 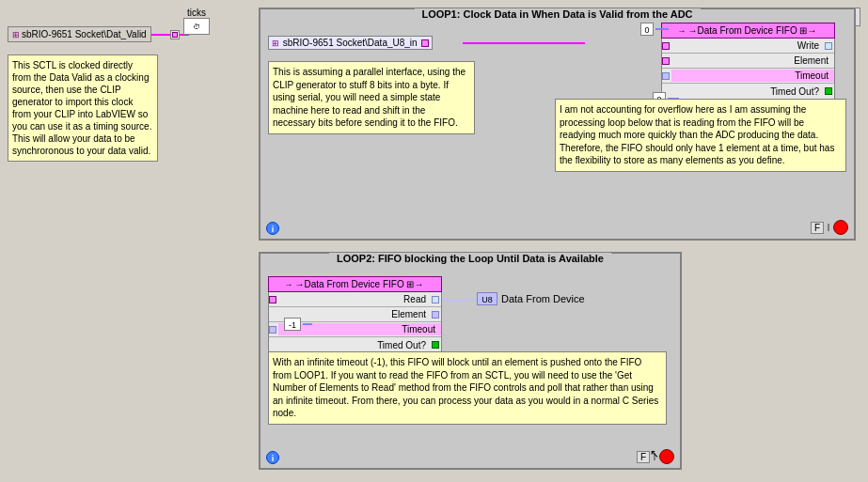 What do you see at coordinates (83, 108) in the screenshot?
I see `comment-topleft: This SCTL is clocked directly from the D…` at bounding box center [83, 108].